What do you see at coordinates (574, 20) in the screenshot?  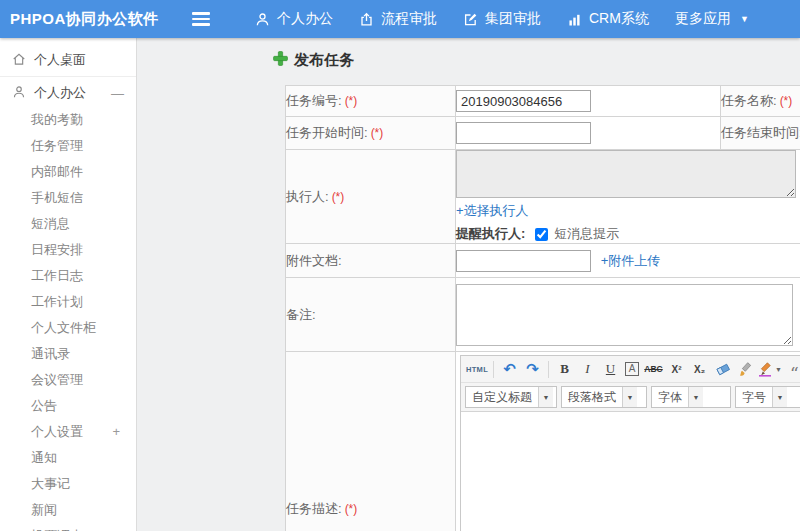 I see `bar-chart-icon` at bounding box center [574, 20].